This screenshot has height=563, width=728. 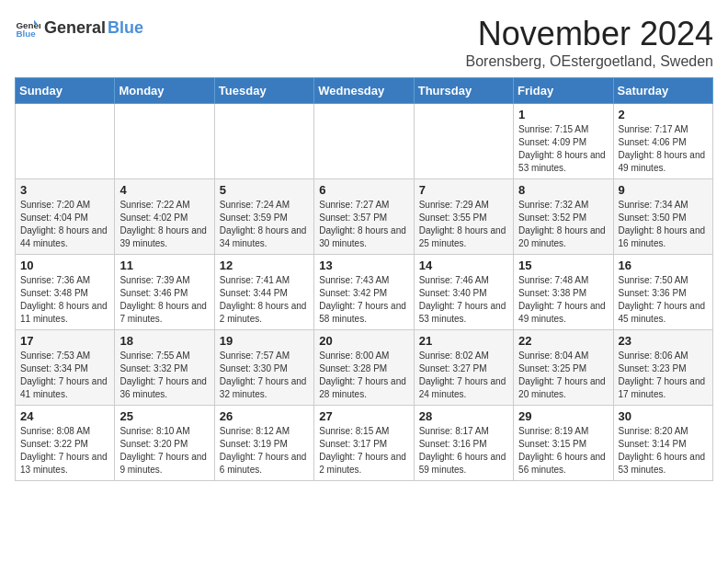 I want to click on logo: General Blue General Blue, so click(x=79, y=28).